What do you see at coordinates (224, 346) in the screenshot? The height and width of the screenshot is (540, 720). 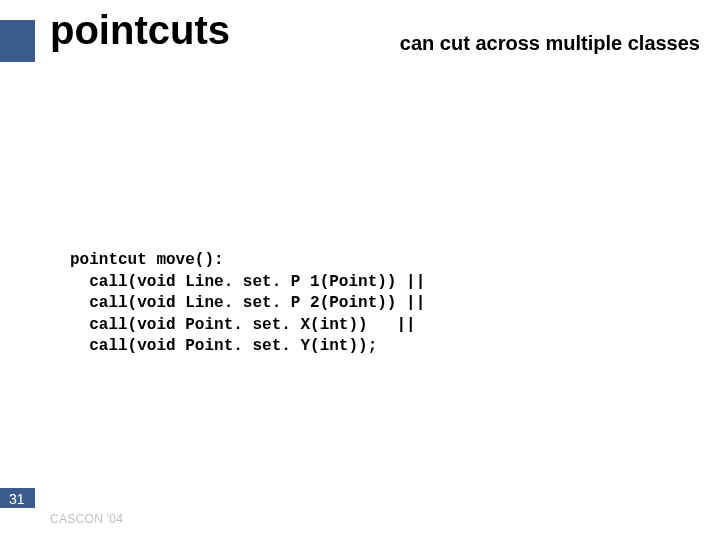 I see `code-line: call(void Point. set. Y(int));` at bounding box center [224, 346].